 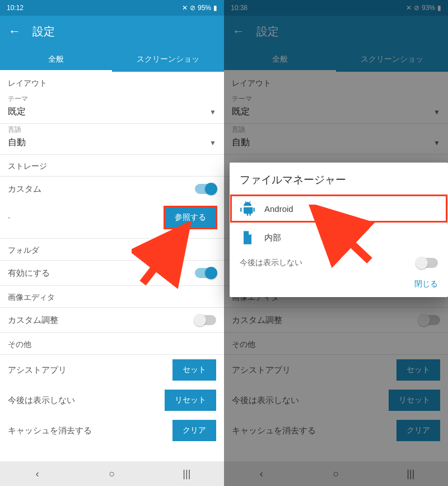 I want to click on battery-text: 95%, so click(x=204, y=8).